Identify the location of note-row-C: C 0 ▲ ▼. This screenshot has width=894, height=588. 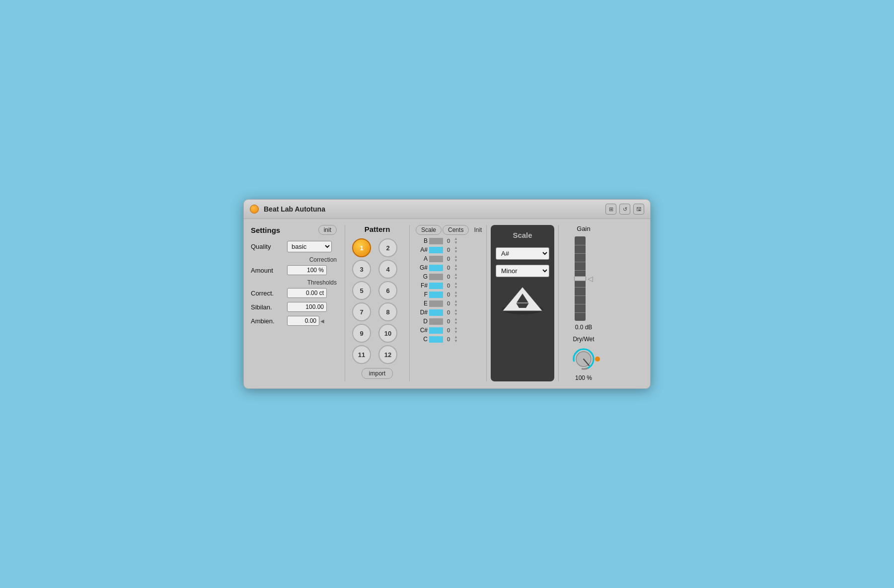
(449, 339).